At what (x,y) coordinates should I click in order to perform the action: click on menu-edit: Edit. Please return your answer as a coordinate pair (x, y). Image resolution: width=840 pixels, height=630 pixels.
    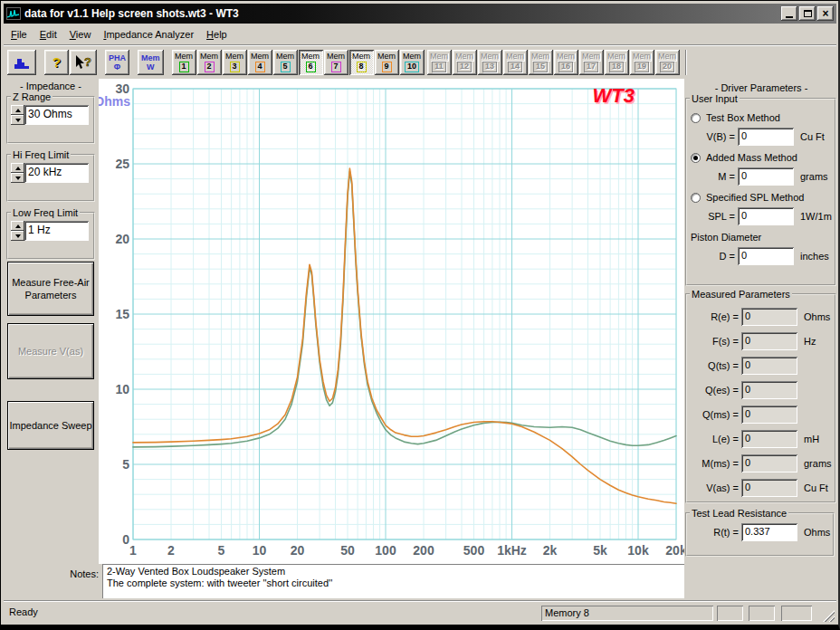
    Looking at the image, I should click on (49, 34).